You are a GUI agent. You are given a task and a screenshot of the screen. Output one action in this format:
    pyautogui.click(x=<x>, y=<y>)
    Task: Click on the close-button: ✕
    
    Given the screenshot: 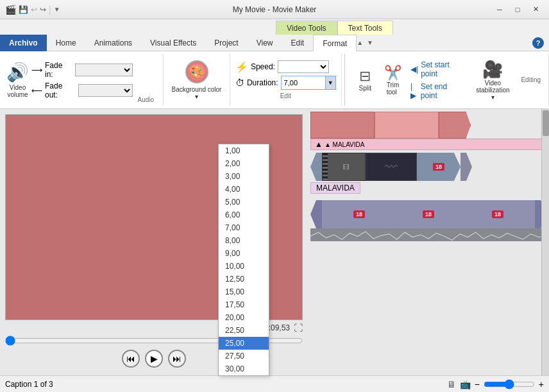 What is the action you would take?
    pyautogui.click(x=536, y=10)
    